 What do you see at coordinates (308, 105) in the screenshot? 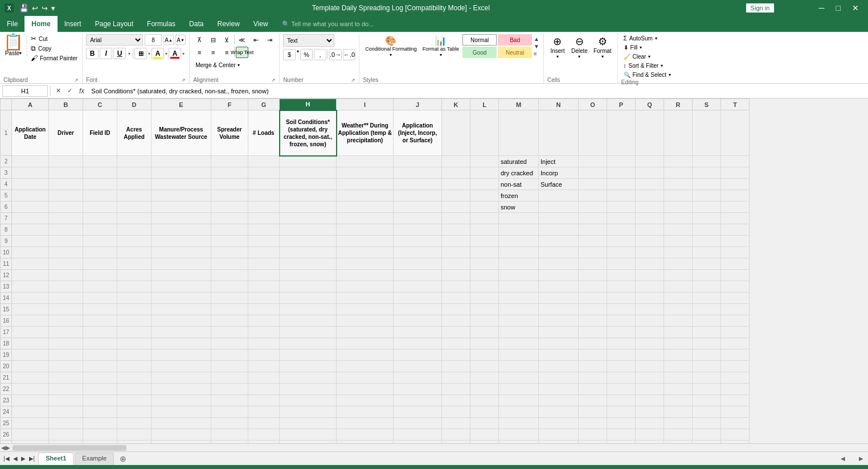
I see `col-header-H: H` at bounding box center [308, 105].